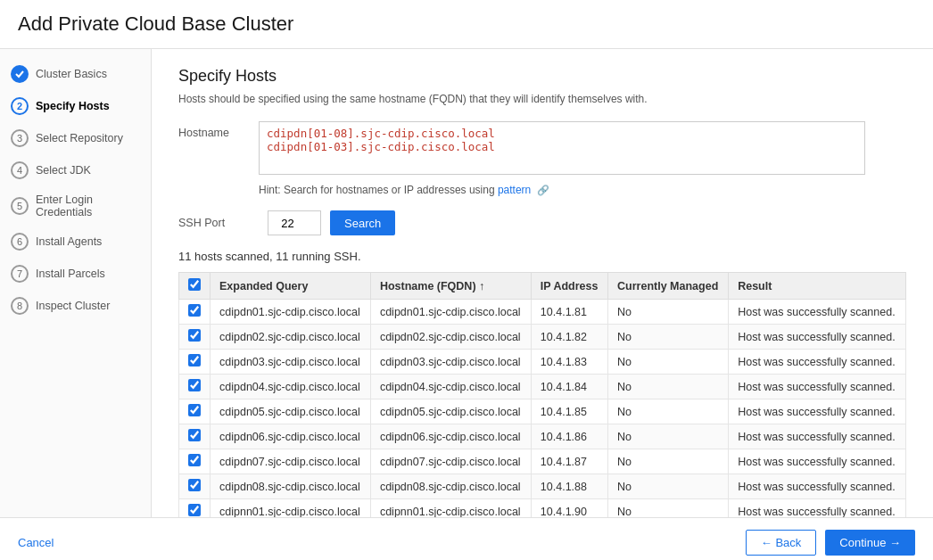  What do you see at coordinates (817, 286) in the screenshot?
I see `col-header-result: Result` at bounding box center [817, 286].